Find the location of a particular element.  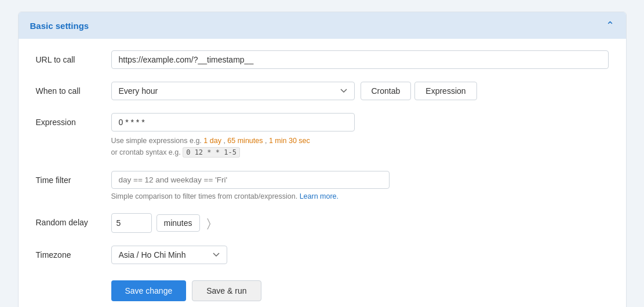

time-filter-control: Simple comparison to filter times from c… is located at coordinates (360, 185).